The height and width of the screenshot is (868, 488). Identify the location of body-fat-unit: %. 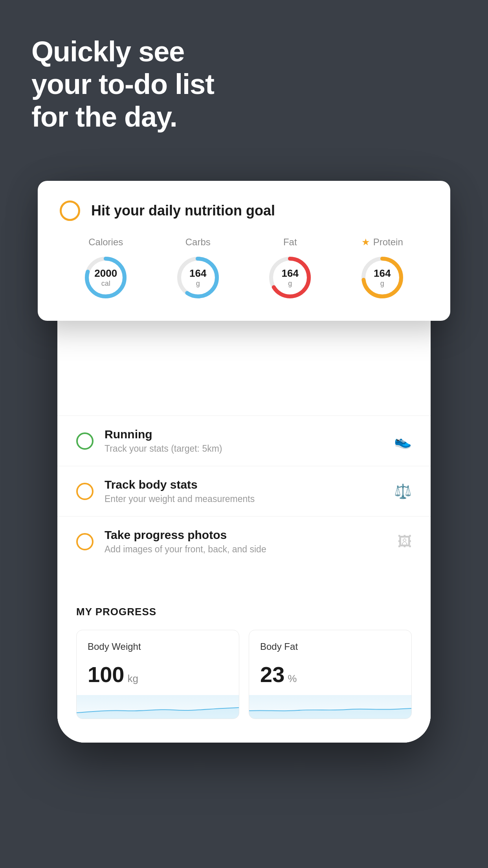
(292, 679).